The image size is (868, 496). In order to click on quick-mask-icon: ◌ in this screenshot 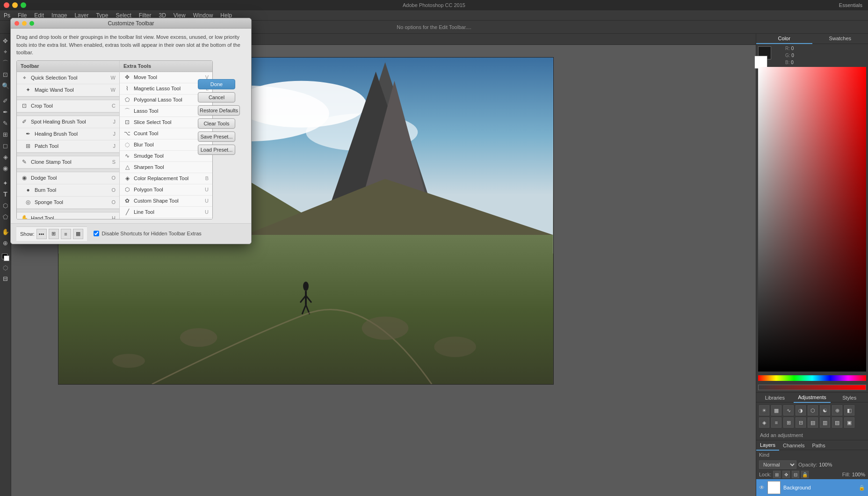, I will do `click(6, 267)`.